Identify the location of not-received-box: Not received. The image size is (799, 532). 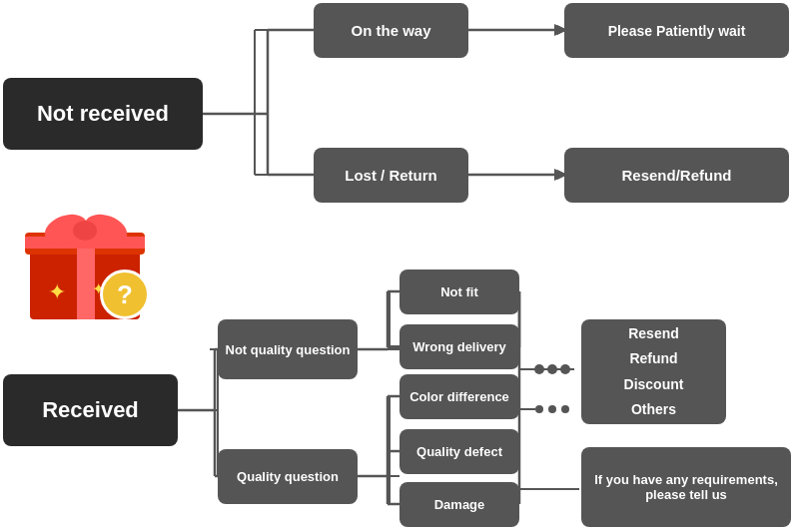
(103, 114).